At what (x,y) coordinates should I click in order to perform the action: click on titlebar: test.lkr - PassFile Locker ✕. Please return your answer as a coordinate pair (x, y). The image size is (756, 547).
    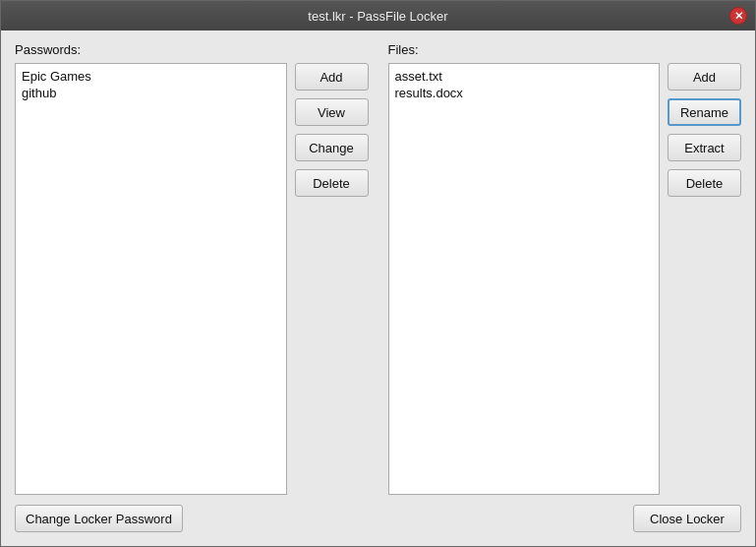
    Looking at the image, I should click on (378, 16).